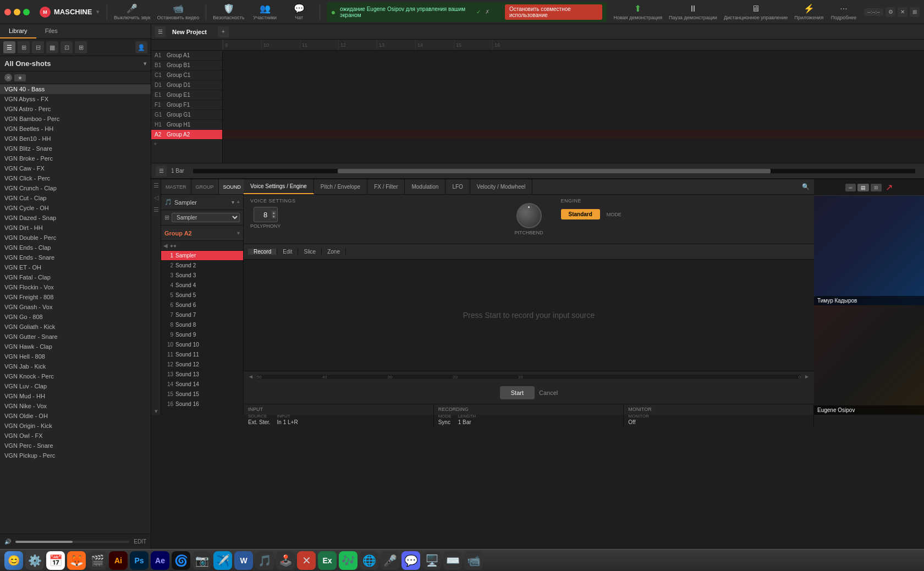  What do you see at coordinates (75, 327) in the screenshot?
I see `list-item: VGN Goliath - Kick` at bounding box center [75, 327].